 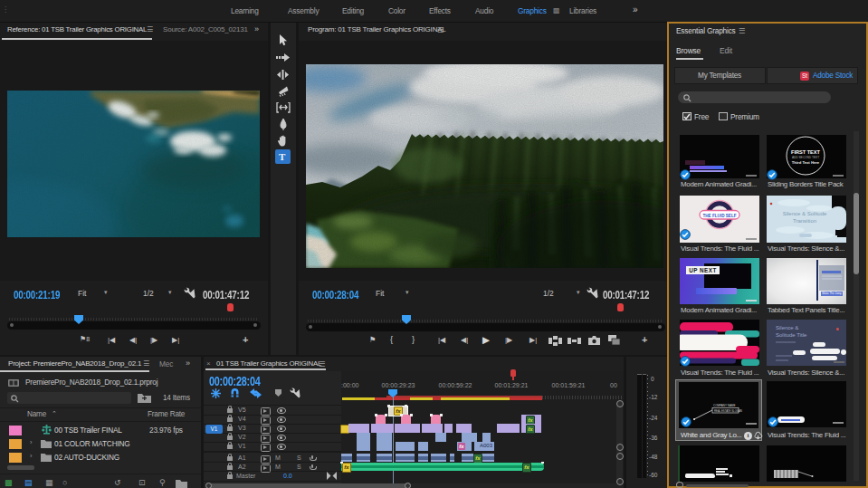 I want to click on svg-text: ADD SECOND TEXT, so click(x=806, y=158).